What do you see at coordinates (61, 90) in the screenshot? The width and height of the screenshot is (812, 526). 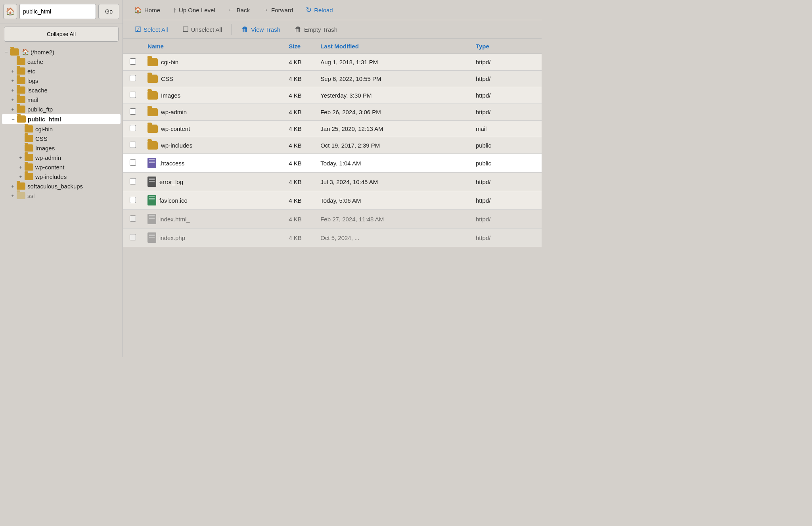 I see `sidebar-item-lscache: + lscache` at bounding box center [61, 90].